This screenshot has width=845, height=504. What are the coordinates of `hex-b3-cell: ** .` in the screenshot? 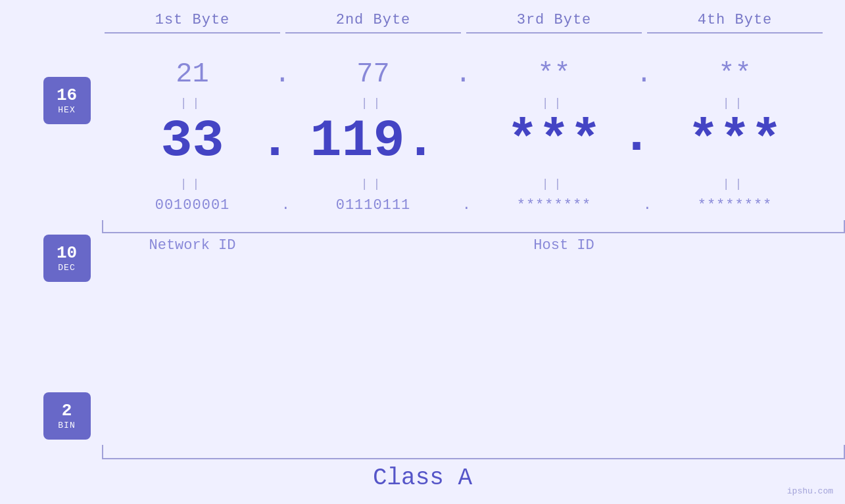 It's located at (554, 74).